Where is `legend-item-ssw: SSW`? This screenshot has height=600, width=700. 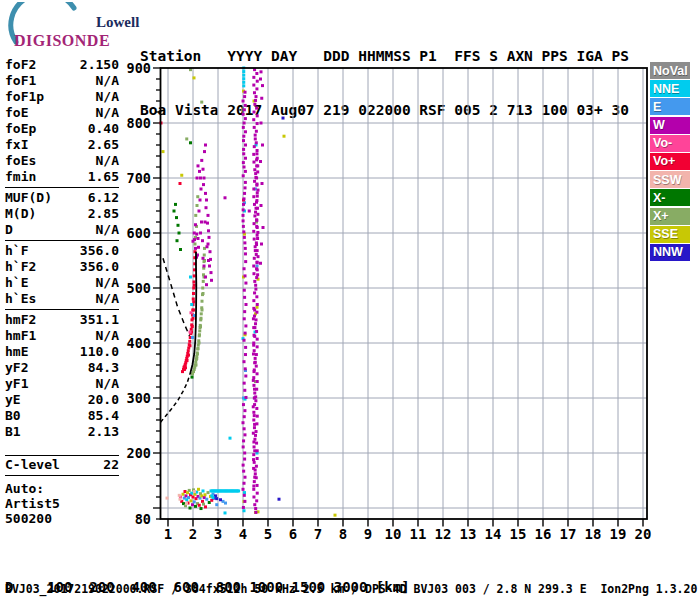
legend-item-ssw: SSW is located at coordinates (670, 180).